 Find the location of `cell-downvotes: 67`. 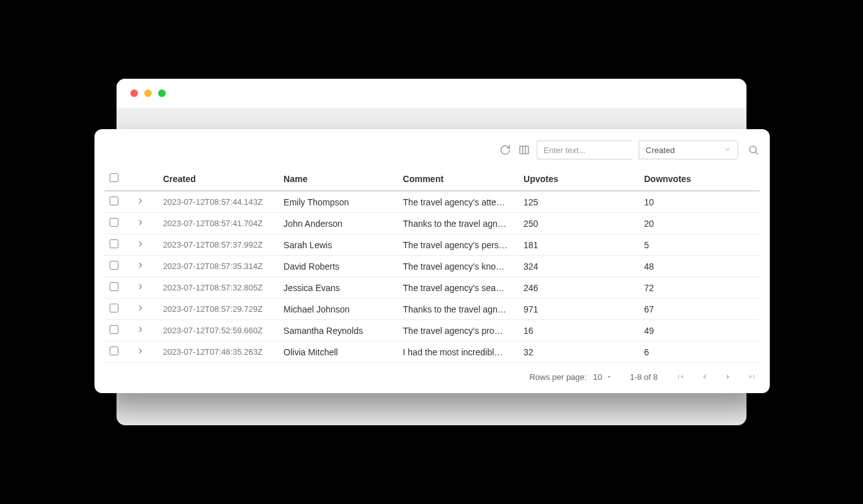

cell-downvotes: 67 is located at coordinates (699, 309).